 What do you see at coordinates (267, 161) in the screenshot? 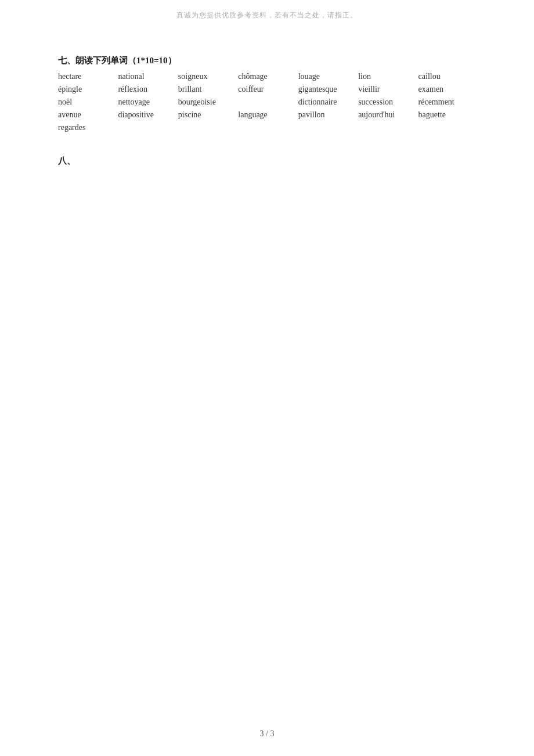
I see `section-eight-title: 八、` at bounding box center [267, 161].